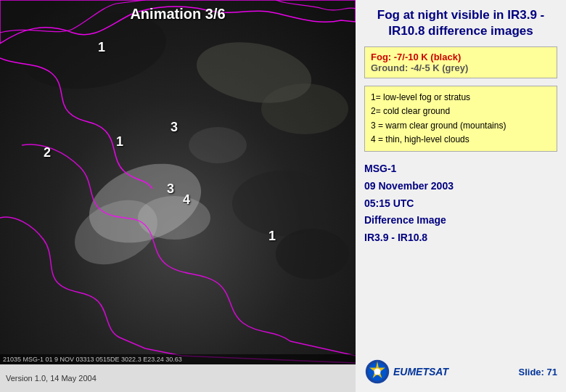 This screenshot has height=392, width=566. Describe the element at coordinates (538, 372) in the screenshot. I see `slide-number: Slide: 71` at that location.